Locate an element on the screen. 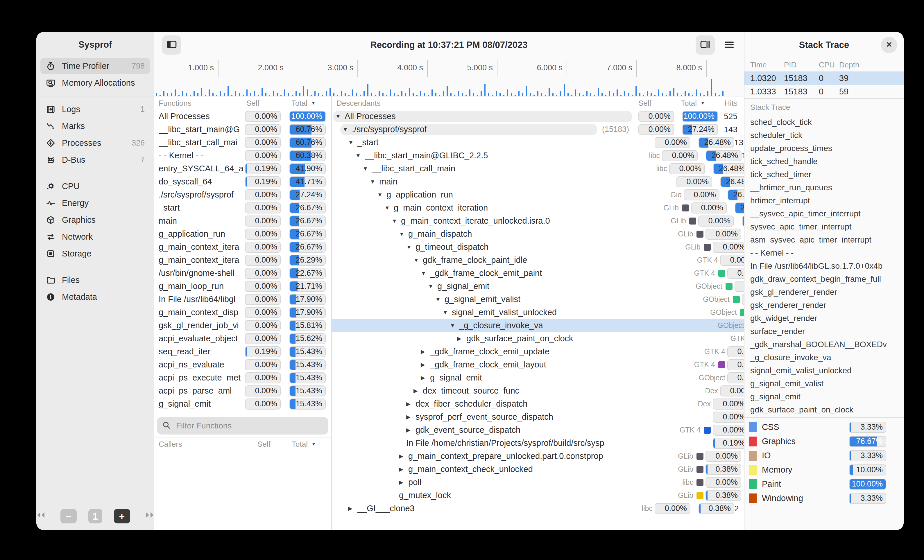  stack-frame: hrtimer_interrupt is located at coordinates (824, 201).